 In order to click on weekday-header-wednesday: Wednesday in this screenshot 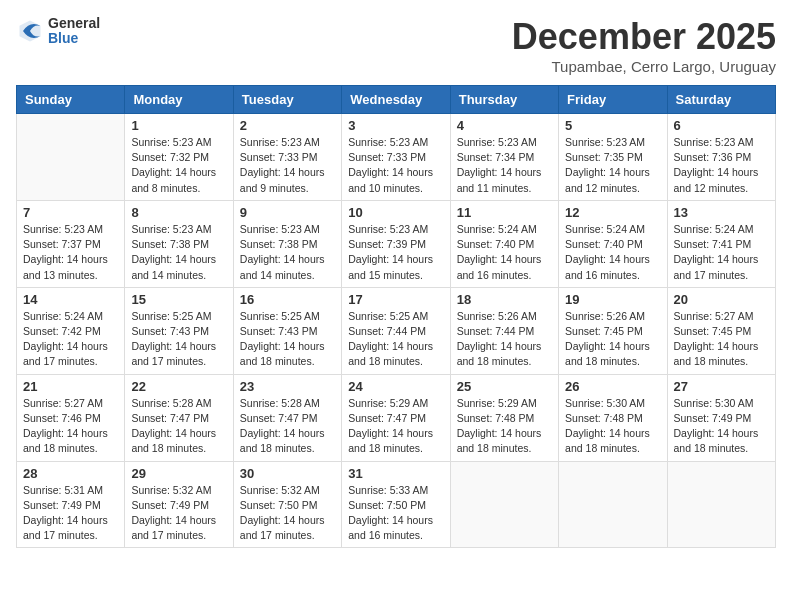, I will do `click(396, 100)`.